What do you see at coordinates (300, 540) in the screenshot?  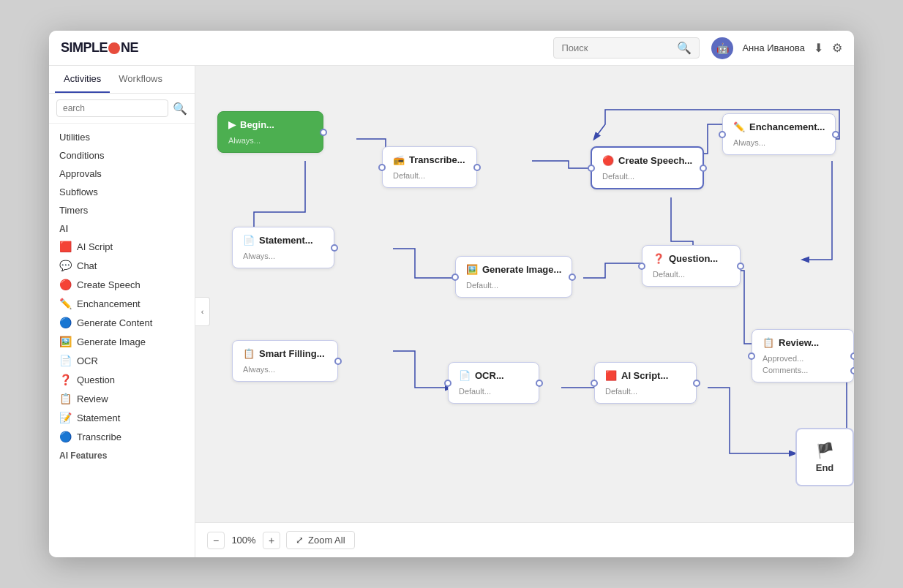 I see `zoom-all-icon: ⤢` at bounding box center [300, 540].